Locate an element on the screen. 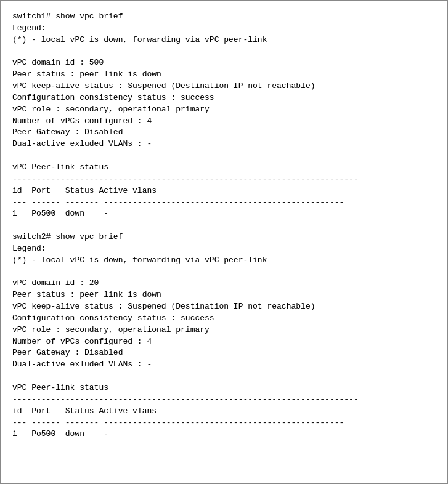 This screenshot has height=484, width=448. terminal-line: switch1# show vpc brief is located at coordinates (224, 17).